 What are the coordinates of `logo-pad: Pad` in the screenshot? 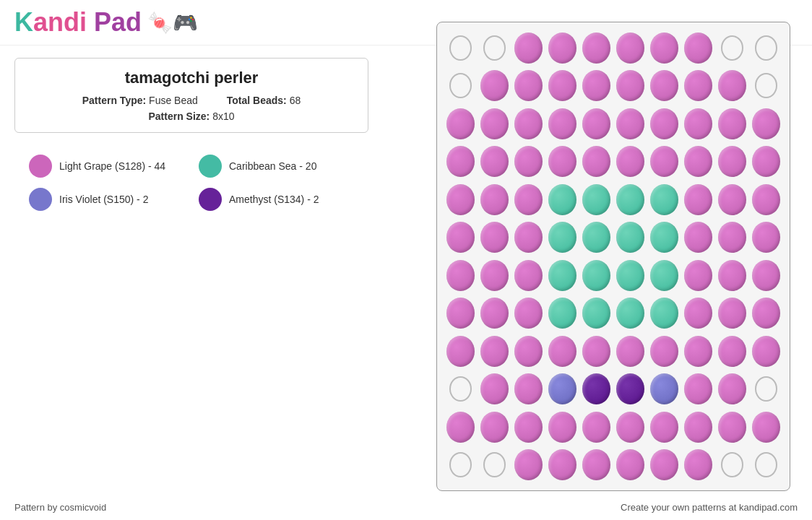 It's located at (118, 22).